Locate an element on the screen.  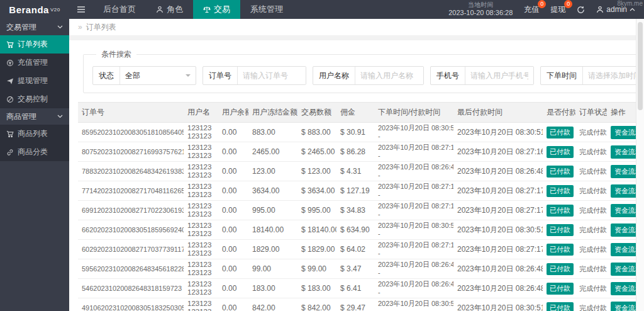
order-no-cell: 602920231020082717037739117 is located at coordinates (131, 249).